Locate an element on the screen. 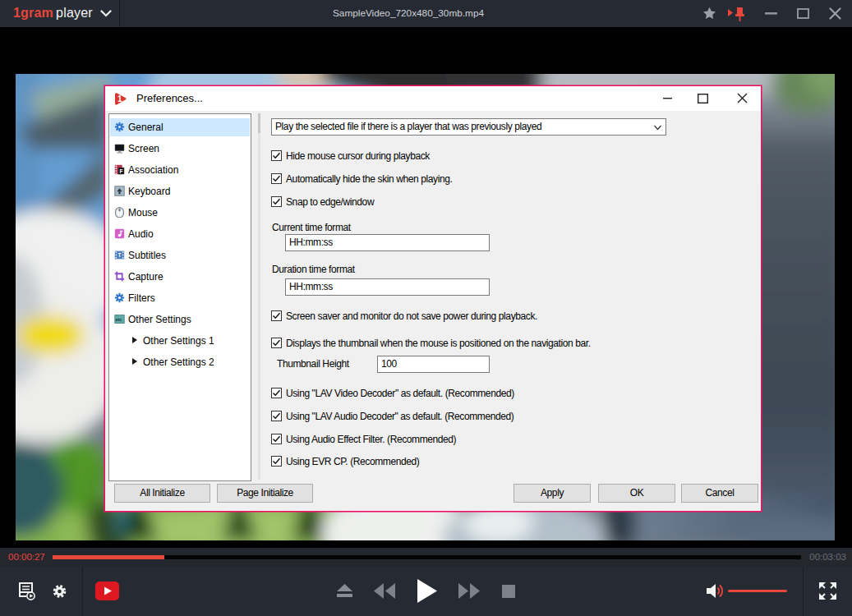 The image size is (852, 616). svg-text: etc is located at coordinates (118, 319).